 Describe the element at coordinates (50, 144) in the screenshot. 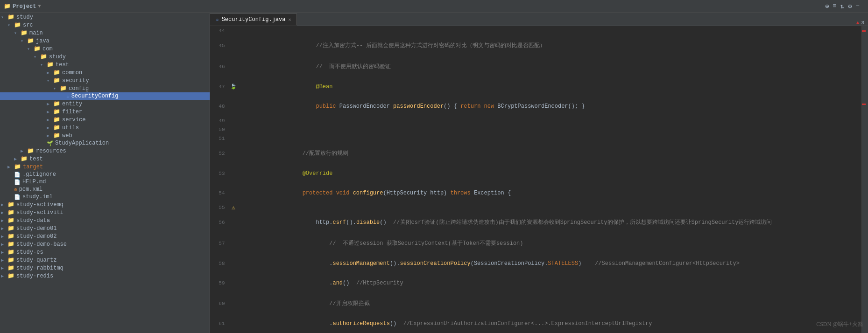

I see `spring-icon: 🌱` at that location.